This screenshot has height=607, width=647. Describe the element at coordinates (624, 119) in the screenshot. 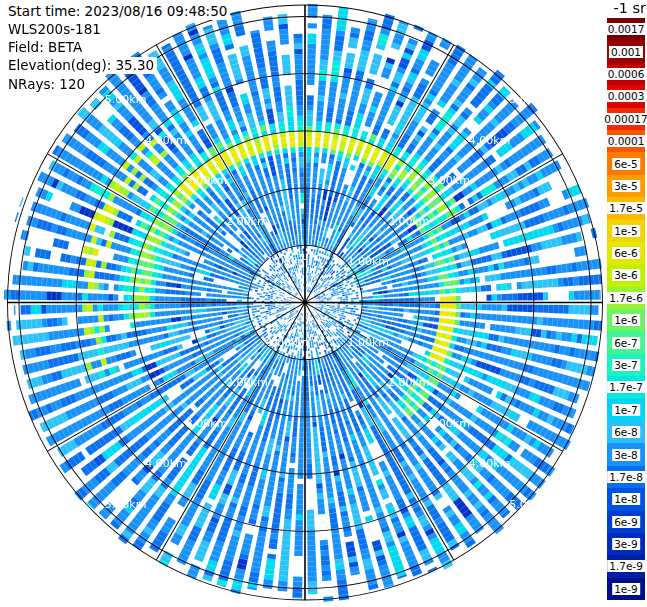

I see `colorbar-tick-label: 0.00017` at that location.